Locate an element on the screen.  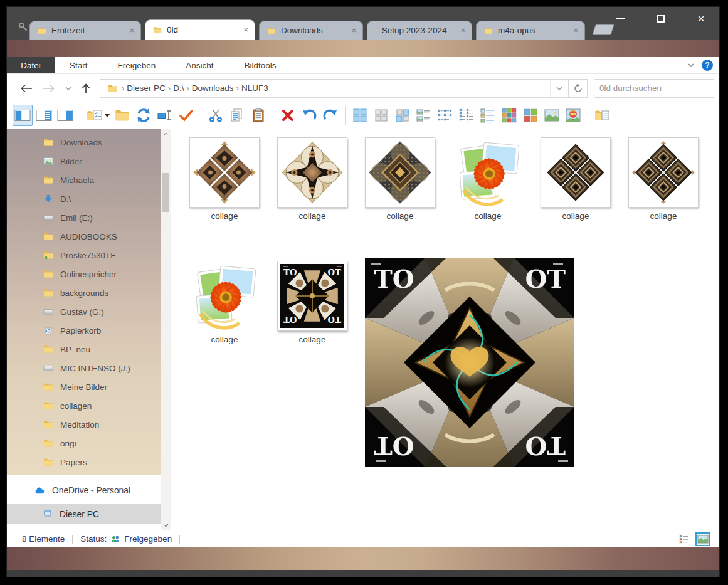
forward-button is located at coordinates (49, 88).